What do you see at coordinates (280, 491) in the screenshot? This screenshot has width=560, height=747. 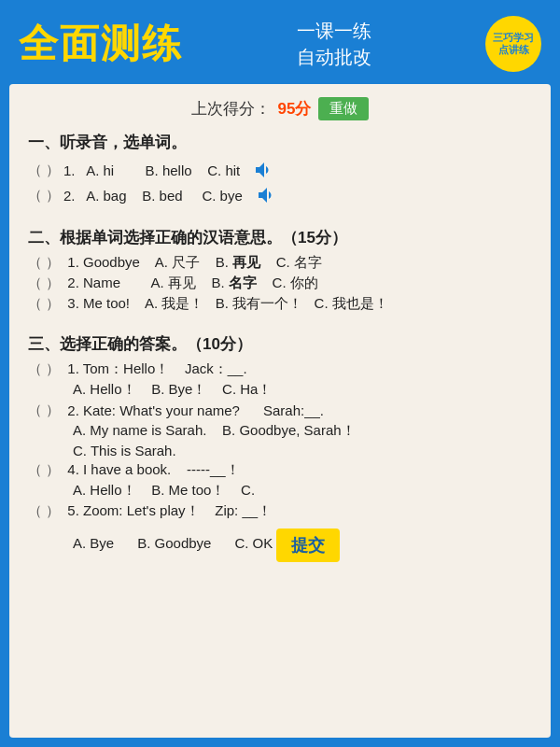 I see `s3-q4-options: A. Hello！ B. Me too！ C.` at bounding box center [280, 491].